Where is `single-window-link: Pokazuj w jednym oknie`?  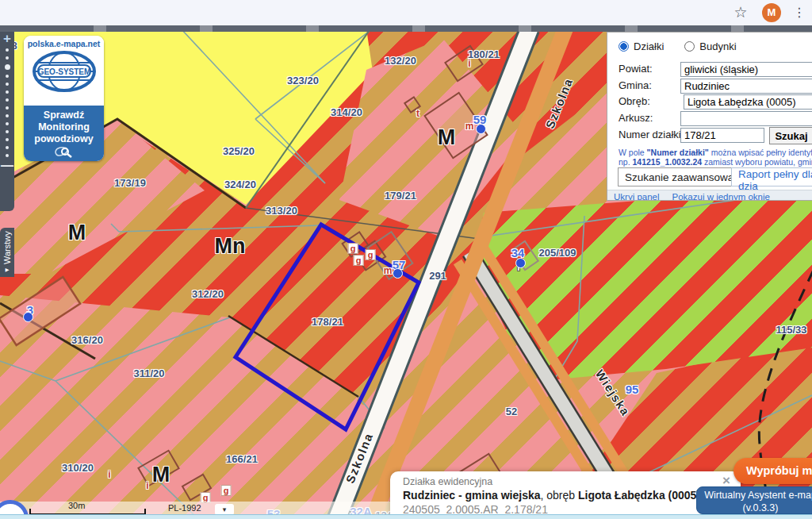
single-window-link: Pokazuj w jednym oknie is located at coordinates (722, 197).